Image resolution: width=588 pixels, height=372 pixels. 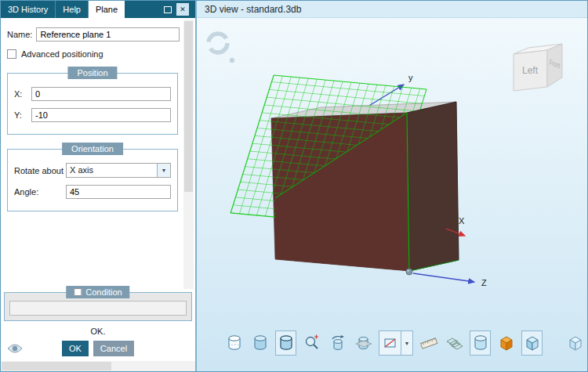 What do you see at coordinates (411, 78) in the screenshot?
I see `y-axis-label: y` at bounding box center [411, 78].